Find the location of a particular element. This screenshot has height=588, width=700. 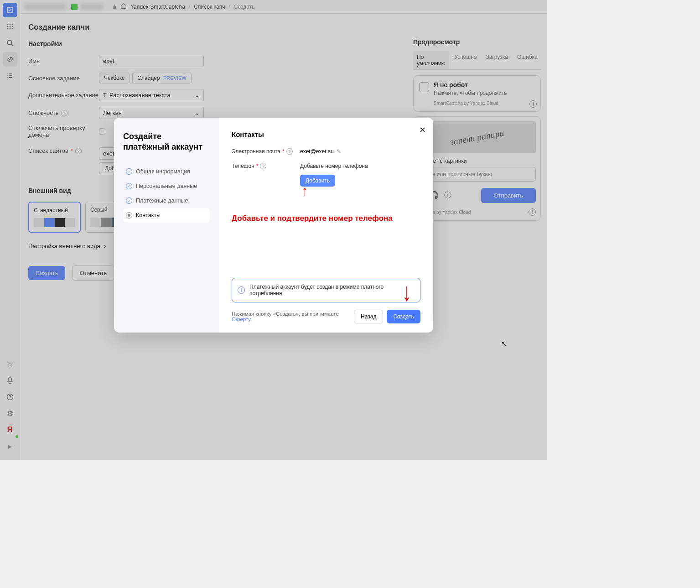

modal-create-button: Создать is located at coordinates (404, 317).